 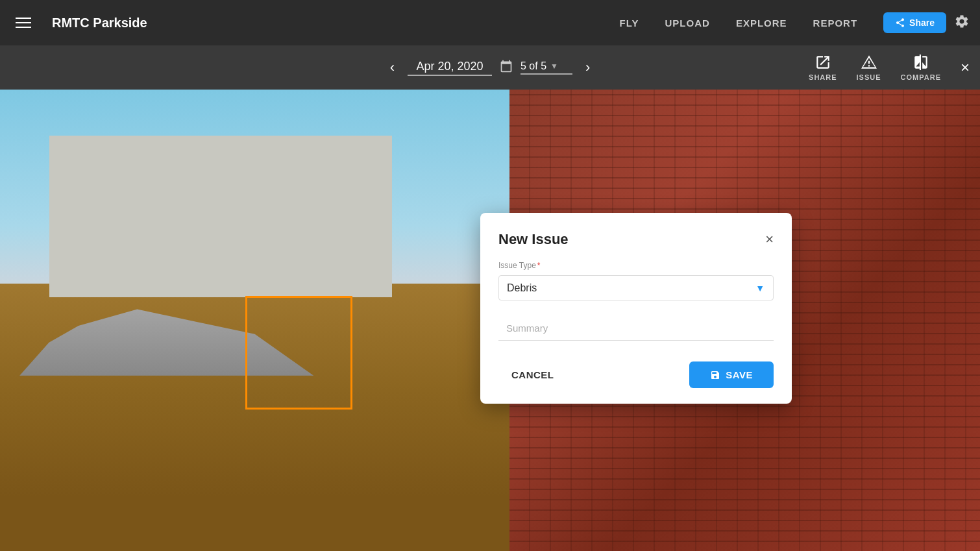 What do you see at coordinates (636, 308) in the screenshot?
I see `new-issue-dialog: New Issue × Issue Type* Debris Structura…` at bounding box center [636, 308].